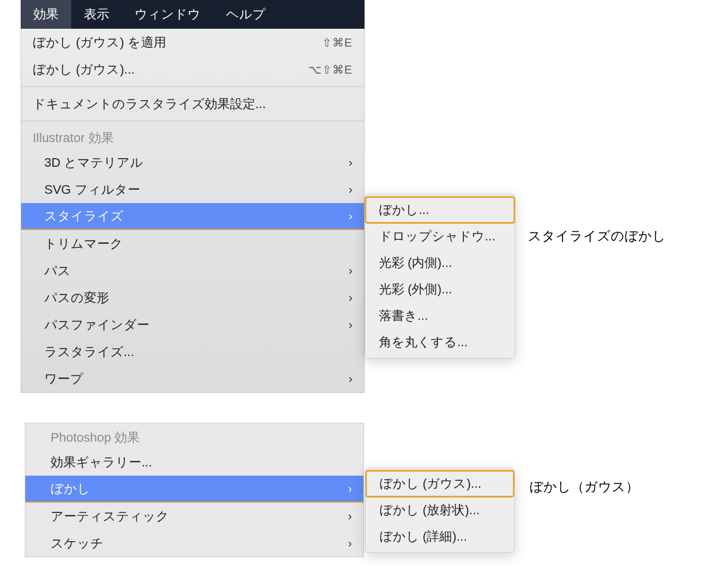 The height and width of the screenshot is (574, 728). I want to click on submenu-item-label: ぼかし (放射状)..., so click(430, 510).